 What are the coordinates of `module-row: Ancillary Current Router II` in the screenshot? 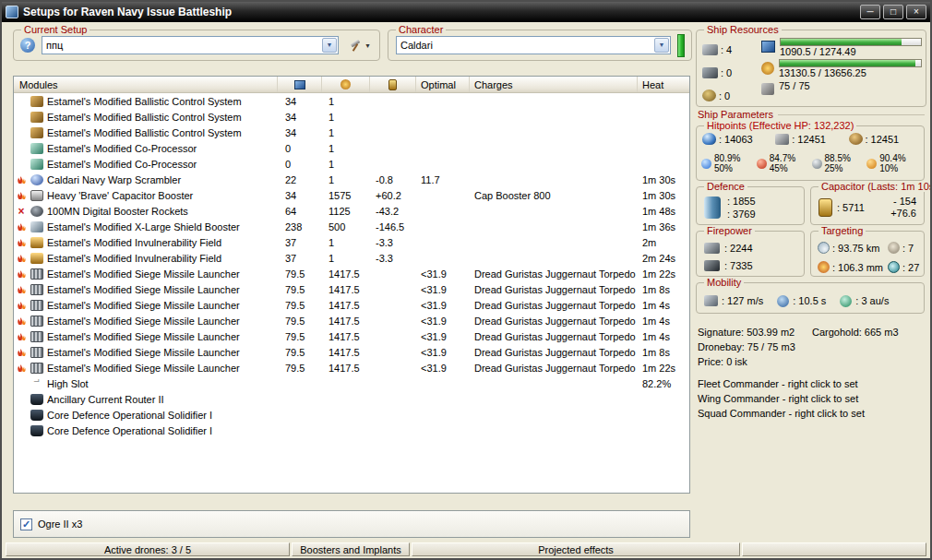 It's located at (352, 399).